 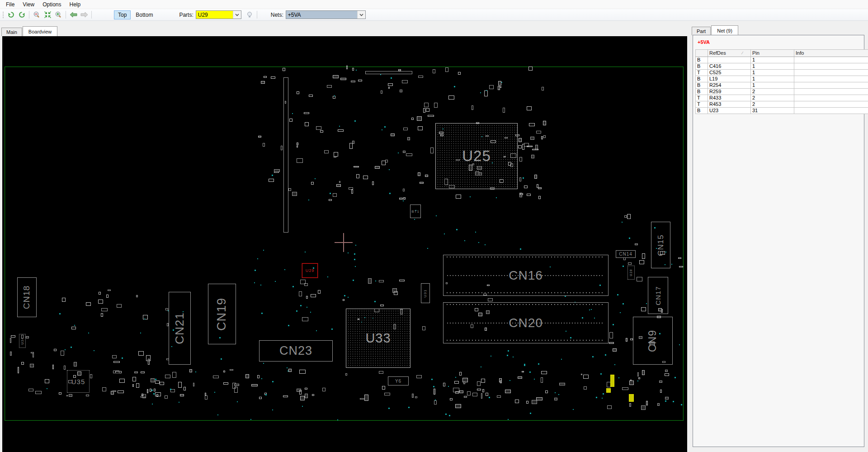 I want to click on view-tab-boardview: Boardview, so click(x=40, y=32).